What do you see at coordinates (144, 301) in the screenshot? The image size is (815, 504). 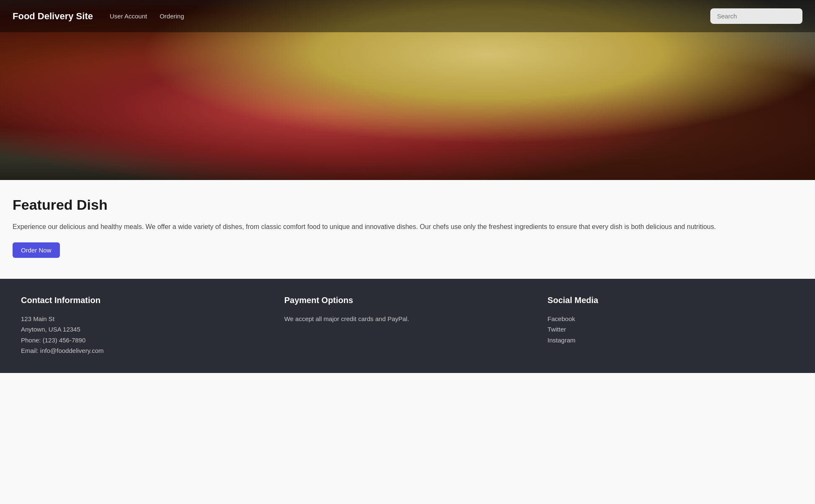 I see `contact-title: Contact Information` at bounding box center [144, 301].